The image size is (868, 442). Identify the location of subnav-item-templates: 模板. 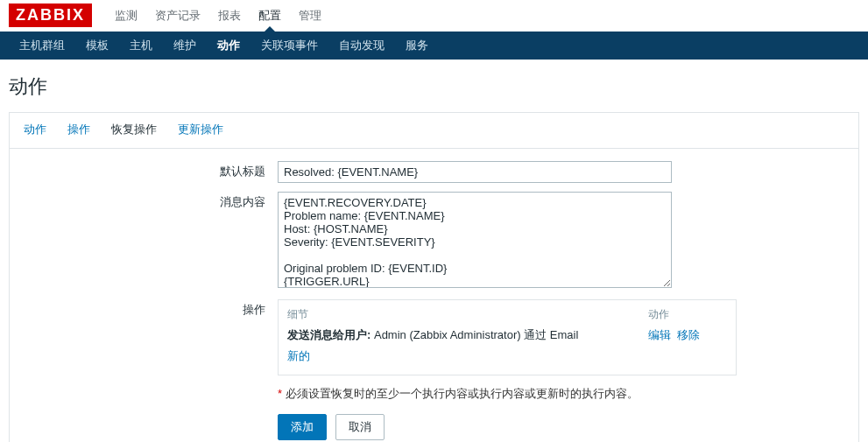
(97, 46).